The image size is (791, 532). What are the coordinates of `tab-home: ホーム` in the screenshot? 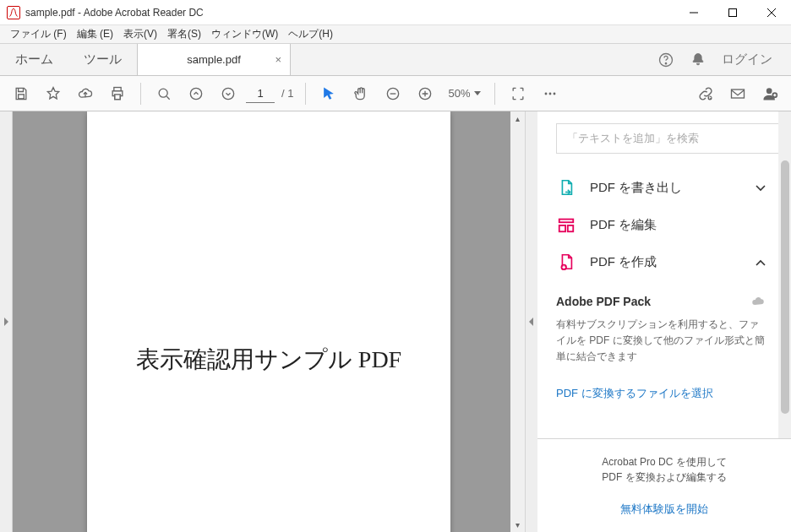 It's located at (34, 59).